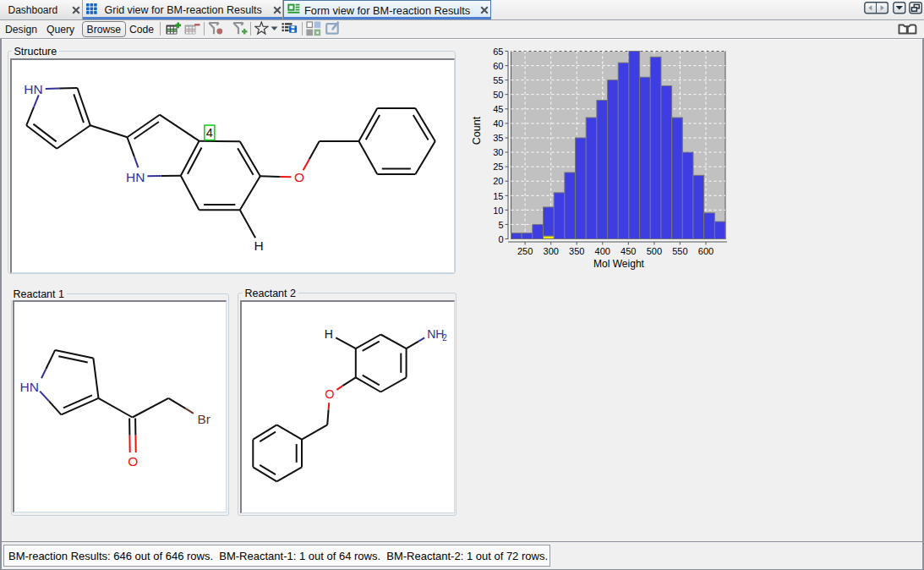 The image size is (924, 570). Describe the element at coordinates (204, 419) in the screenshot. I see `svg-text: Br` at that location.